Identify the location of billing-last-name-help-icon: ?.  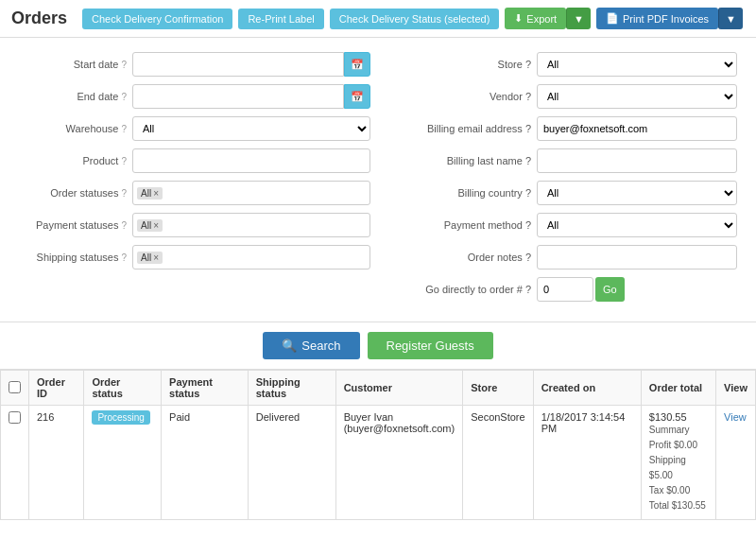
(528, 161).